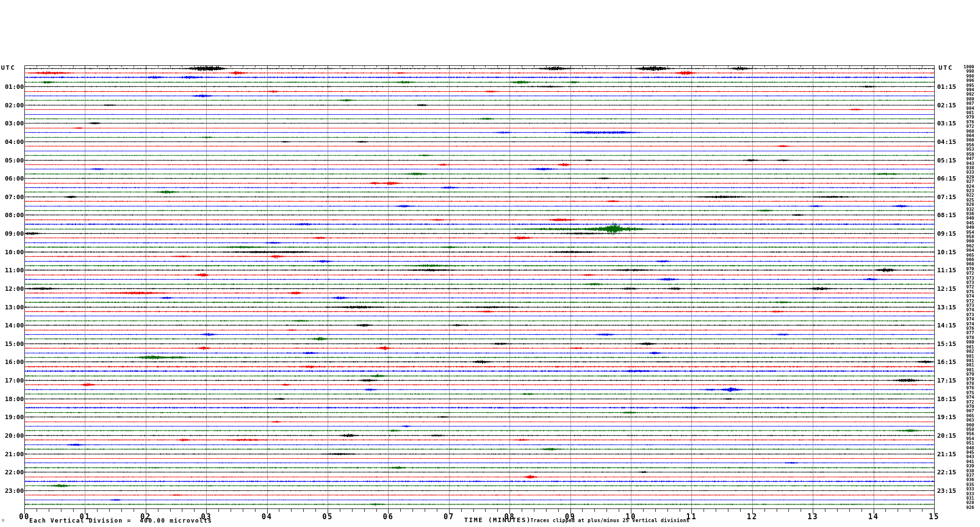 This screenshot has height=527, width=980. I want to click on clip-note: Traces clipped at plus/minus 25 vertical…, so click(610, 520).